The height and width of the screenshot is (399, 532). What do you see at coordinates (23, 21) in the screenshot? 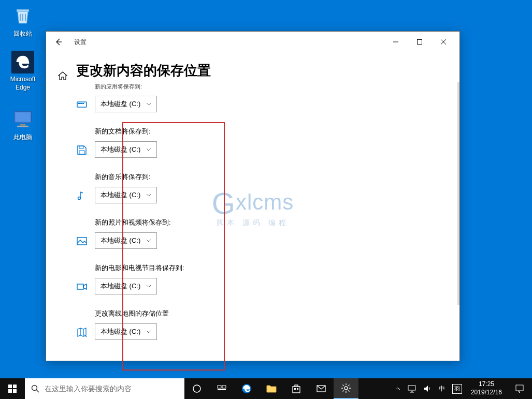
I see `desktop-icon-recycle-bin: 回收站` at bounding box center [23, 21].